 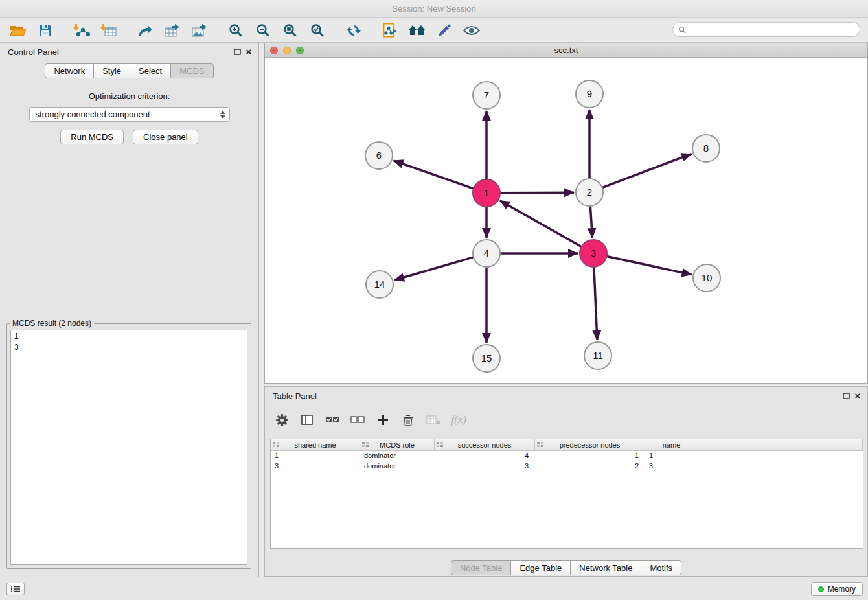 What do you see at coordinates (145, 30) in the screenshot?
I see `export-network-icon` at bounding box center [145, 30].